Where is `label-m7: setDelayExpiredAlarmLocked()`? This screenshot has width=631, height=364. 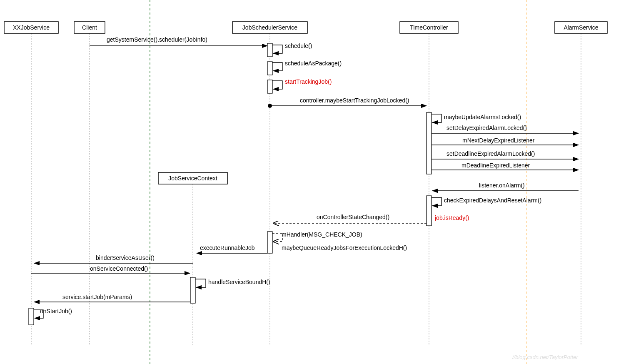
label-m7: setDelayExpiredAlarmLocked() is located at coordinates (486, 128).